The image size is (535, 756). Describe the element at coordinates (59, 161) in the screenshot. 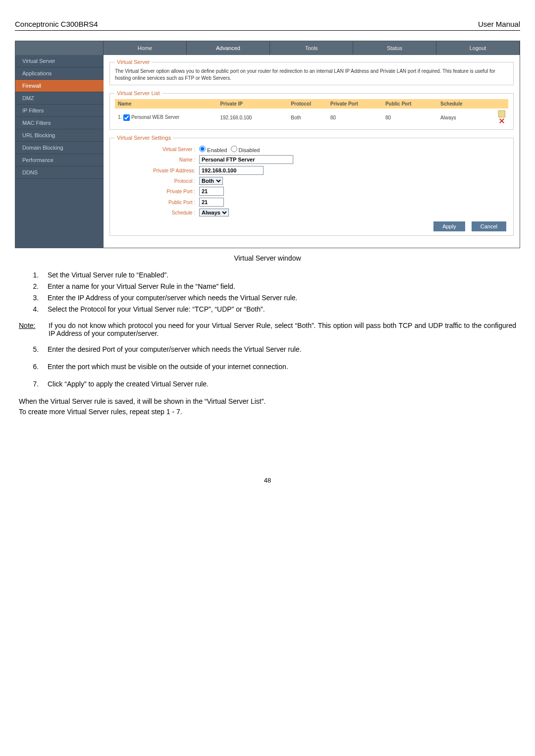

I see `sidebar-item-performance: Performance` at that location.